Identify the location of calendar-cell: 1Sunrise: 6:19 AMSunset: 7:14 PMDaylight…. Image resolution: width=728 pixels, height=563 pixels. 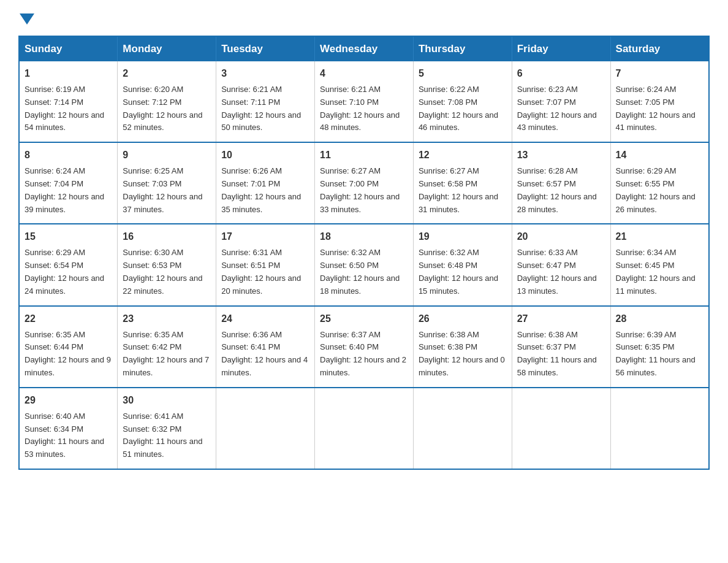
(69, 102).